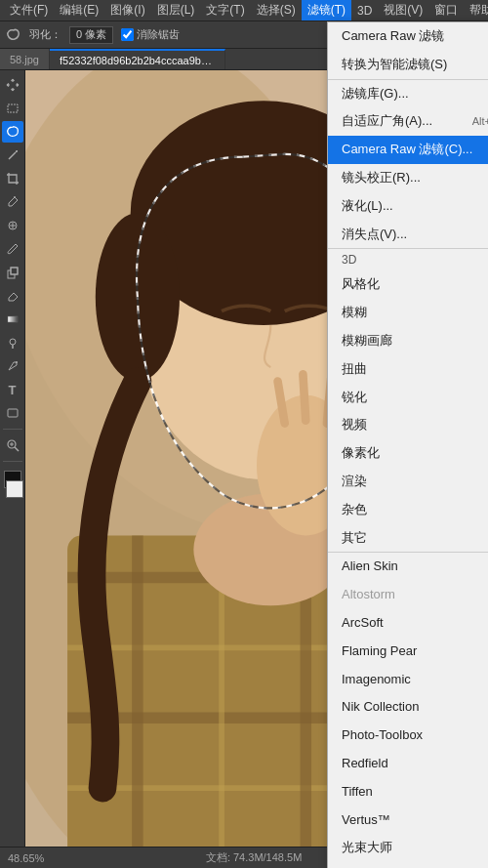 The image size is (488, 868). What do you see at coordinates (13, 226) in the screenshot?
I see `healing-btn` at bounding box center [13, 226].